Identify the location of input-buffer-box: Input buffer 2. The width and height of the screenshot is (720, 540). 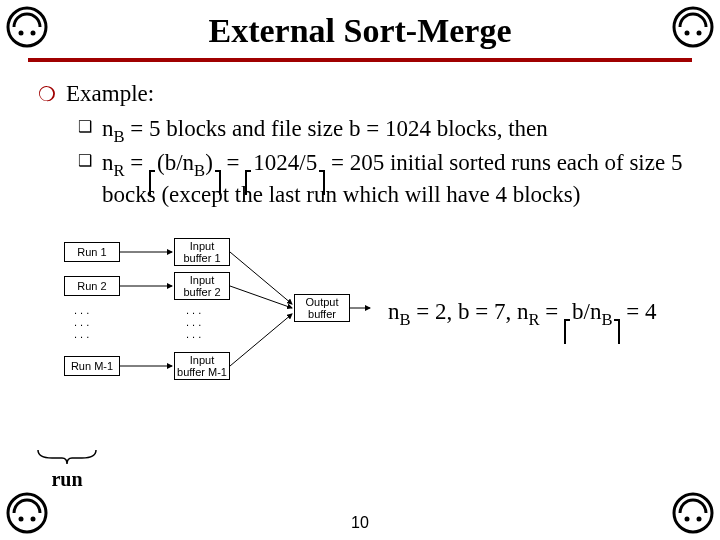
(202, 286).